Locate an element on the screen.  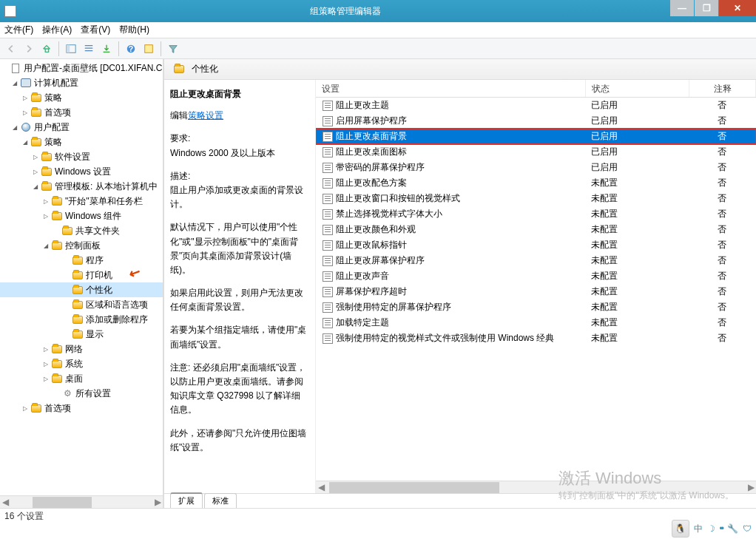
list-row: 阻止更改配色方案未配置否 is located at coordinates (536, 183).